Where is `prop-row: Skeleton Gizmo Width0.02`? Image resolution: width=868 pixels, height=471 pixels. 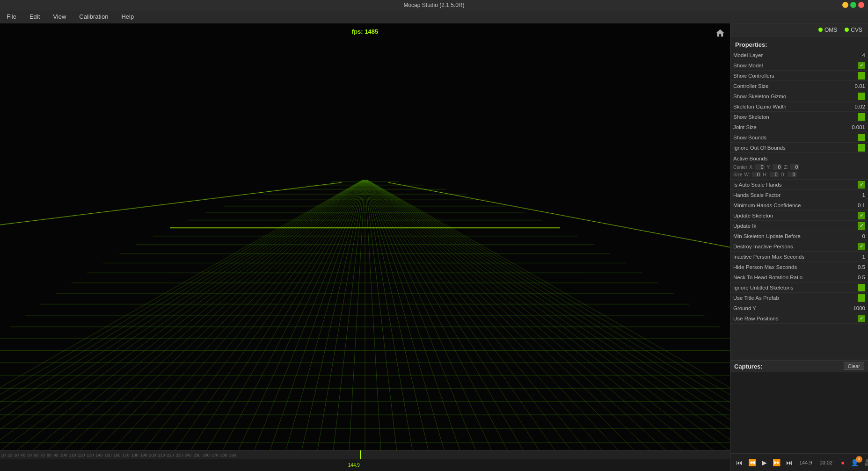 prop-row: Skeleton Gizmo Width0.02 is located at coordinates (799, 107).